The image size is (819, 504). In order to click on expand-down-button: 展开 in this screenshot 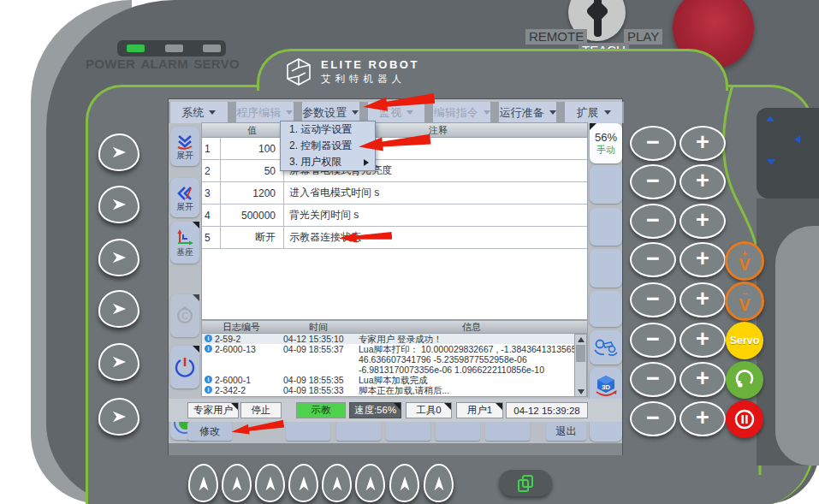, I will do `click(185, 146)`.